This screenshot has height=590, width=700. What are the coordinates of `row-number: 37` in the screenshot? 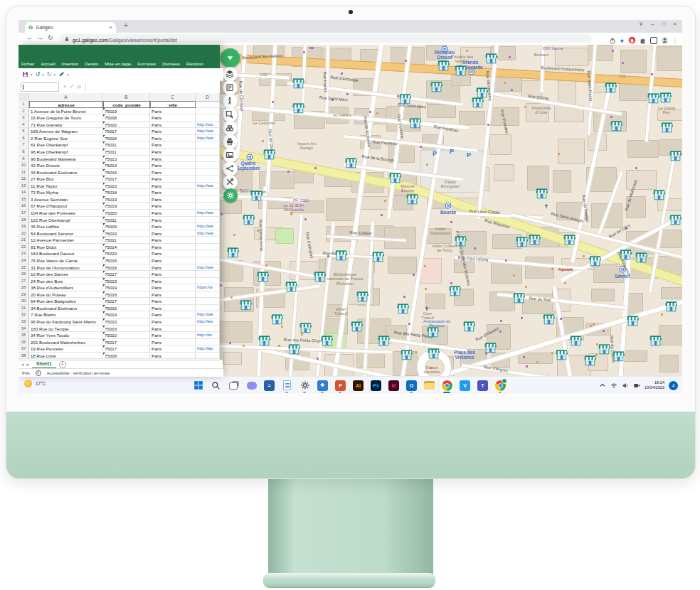 It's located at (24, 349).